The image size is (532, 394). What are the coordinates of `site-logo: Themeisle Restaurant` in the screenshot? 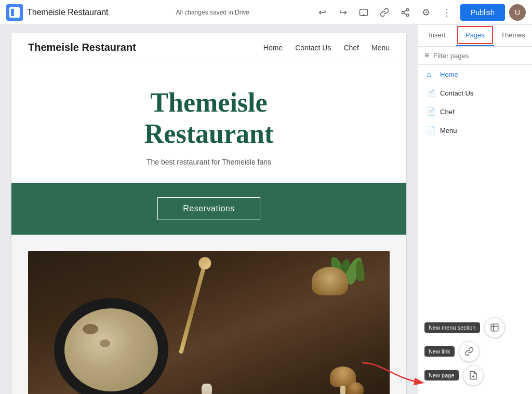 It's located at (82, 48).